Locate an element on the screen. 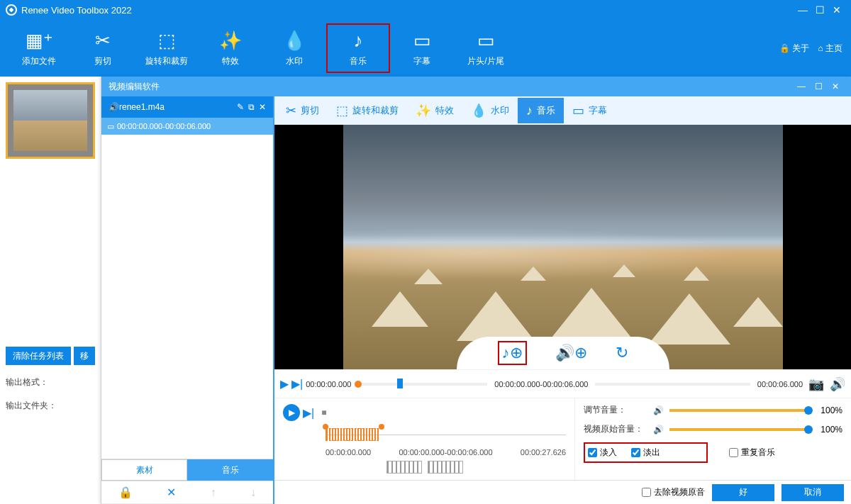 This screenshot has height=504, width=851. output-format-label: 输出格式： is located at coordinates (50, 383).